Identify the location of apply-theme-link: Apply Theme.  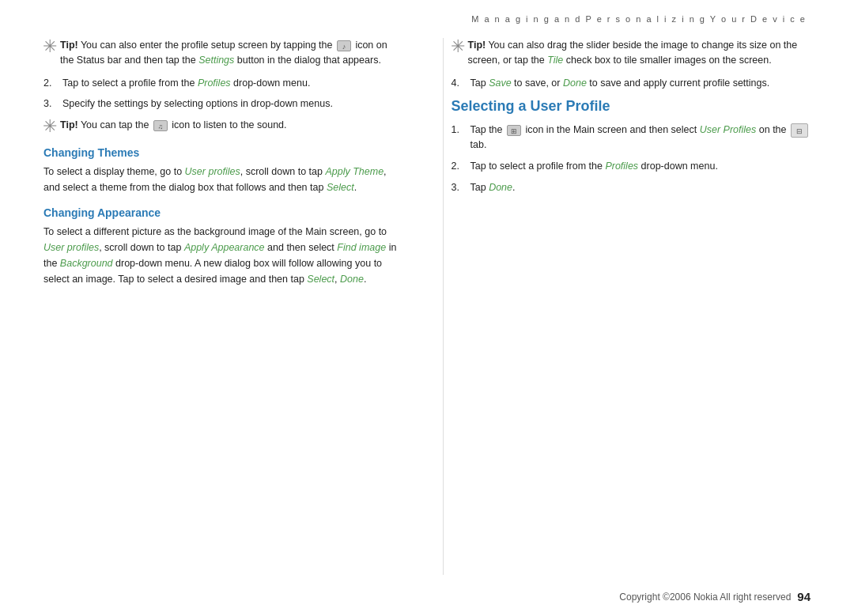
(354, 172).